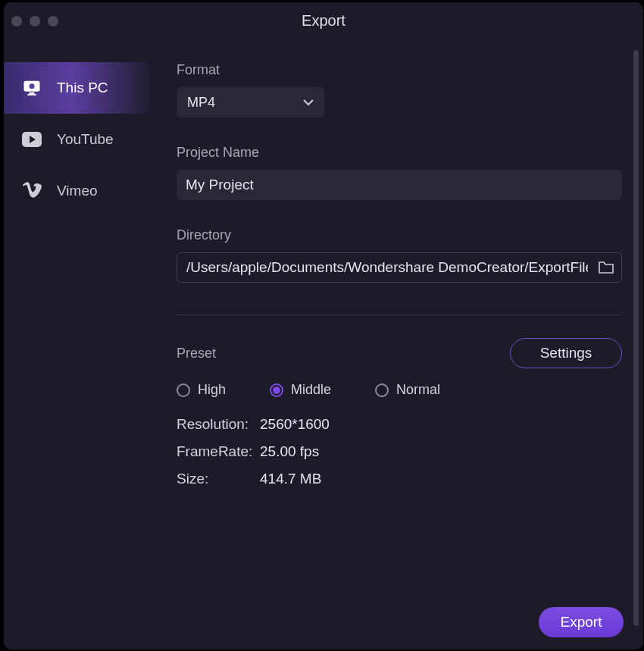 The height and width of the screenshot is (651, 644). Describe the element at coordinates (202, 103) in the screenshot. I see `format-value: MP4` at that location.